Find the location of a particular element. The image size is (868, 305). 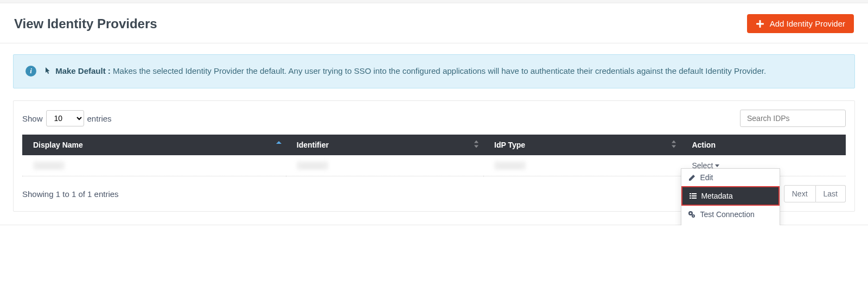

add-identity-provider-button: Add Identity Provider is located at coordinates (801, 24).